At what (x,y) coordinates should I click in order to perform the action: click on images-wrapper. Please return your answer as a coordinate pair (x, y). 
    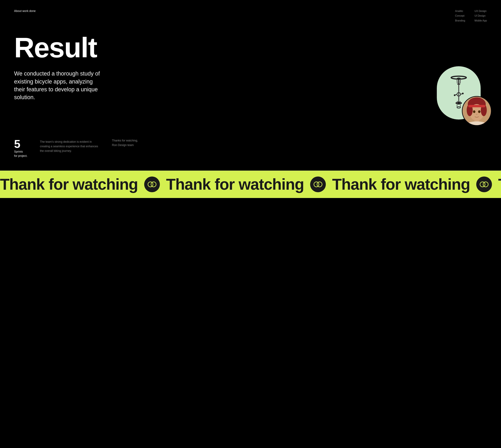
    Looking at the image, I should click on (462, 95).